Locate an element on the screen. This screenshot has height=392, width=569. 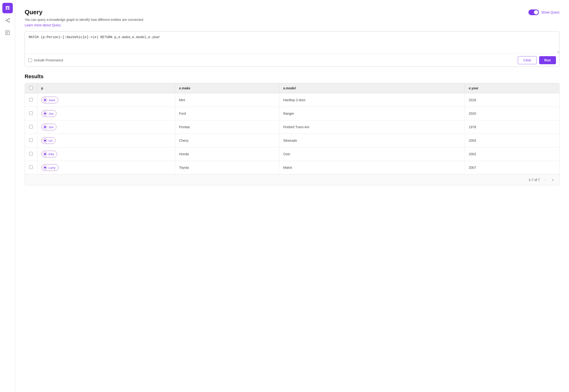
th-select is located at coordinates (31, 88).